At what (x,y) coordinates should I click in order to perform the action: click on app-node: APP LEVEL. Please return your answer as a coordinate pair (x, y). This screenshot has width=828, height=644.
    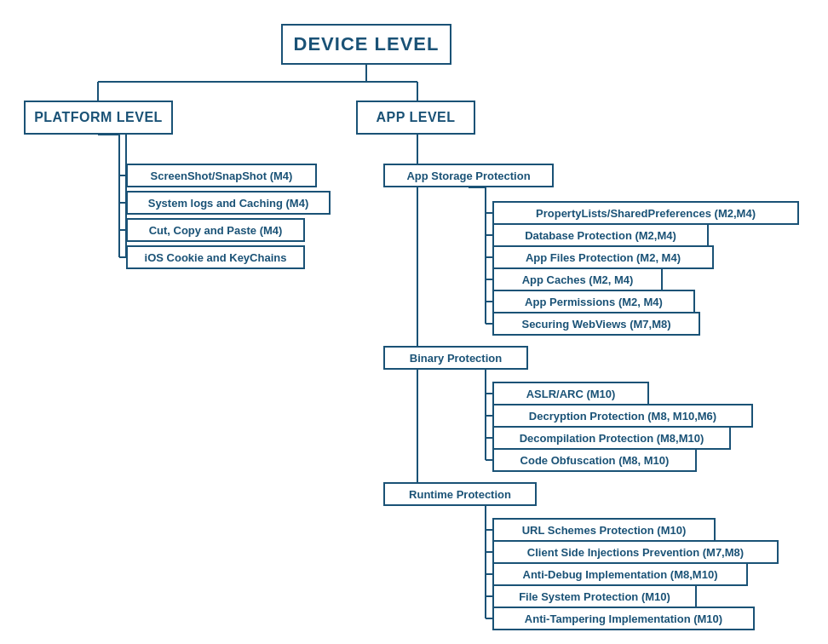
    Looking at the image, I should click on (416, 118).